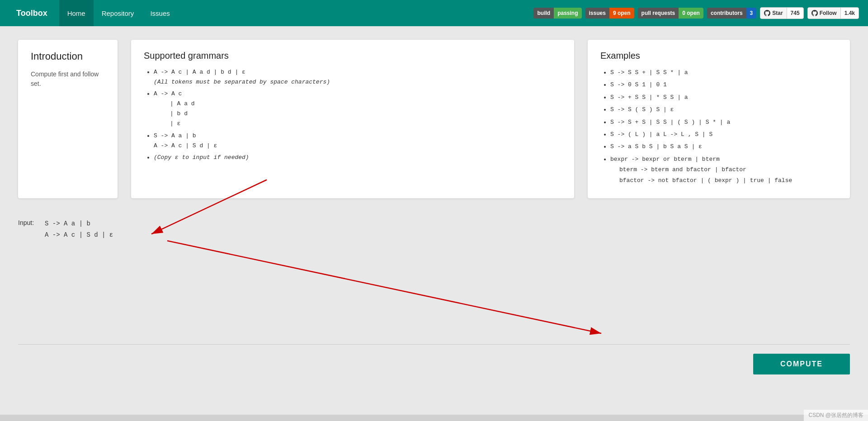 Image resolution: width=868 pixels, height=421 pixels. What do you see at coordinates (802, 364) in the screenshot?
I see `compute-button: COMPUTE` at bounding box center [802, 364].